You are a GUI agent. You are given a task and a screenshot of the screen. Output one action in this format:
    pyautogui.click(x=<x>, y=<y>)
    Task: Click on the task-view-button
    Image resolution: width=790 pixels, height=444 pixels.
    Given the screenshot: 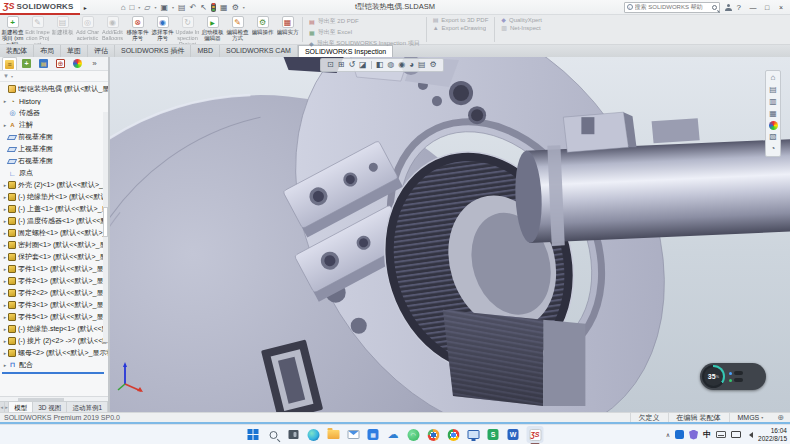 What is the action you would take?
    pyautogui.click(x=294, y=434)
    